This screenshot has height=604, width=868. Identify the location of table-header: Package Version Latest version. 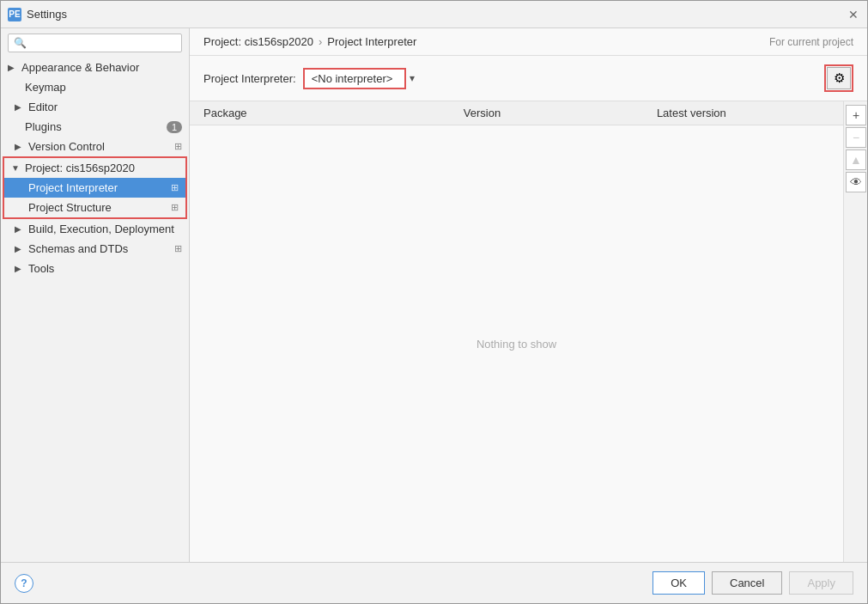
(517, 113).